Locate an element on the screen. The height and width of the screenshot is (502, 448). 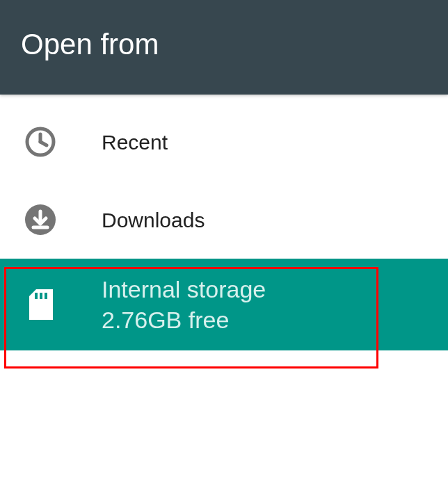
list-item-sublabel: 2.76GB free is located at coordinates (184, 320).